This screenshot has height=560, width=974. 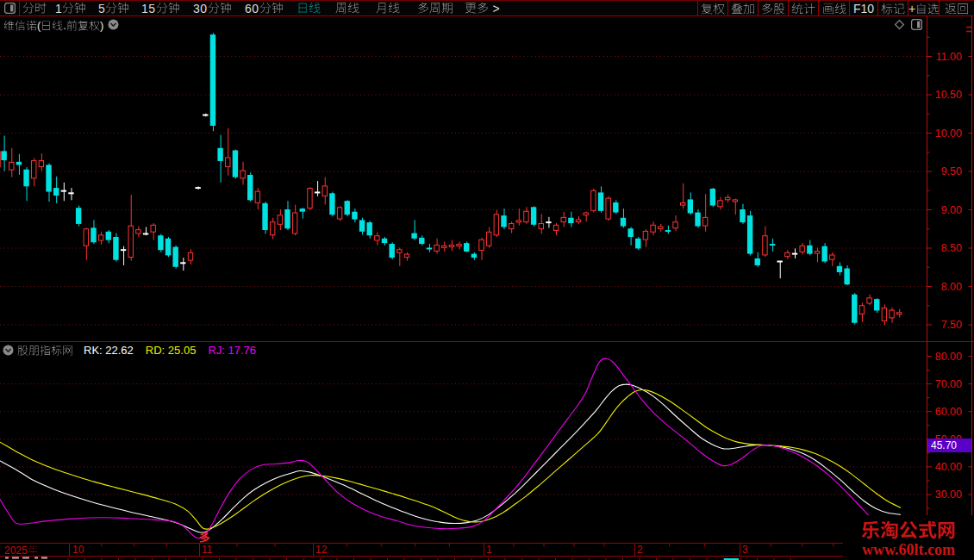 I want to click on y1-label: 9.00, so click(x=952, y=210).